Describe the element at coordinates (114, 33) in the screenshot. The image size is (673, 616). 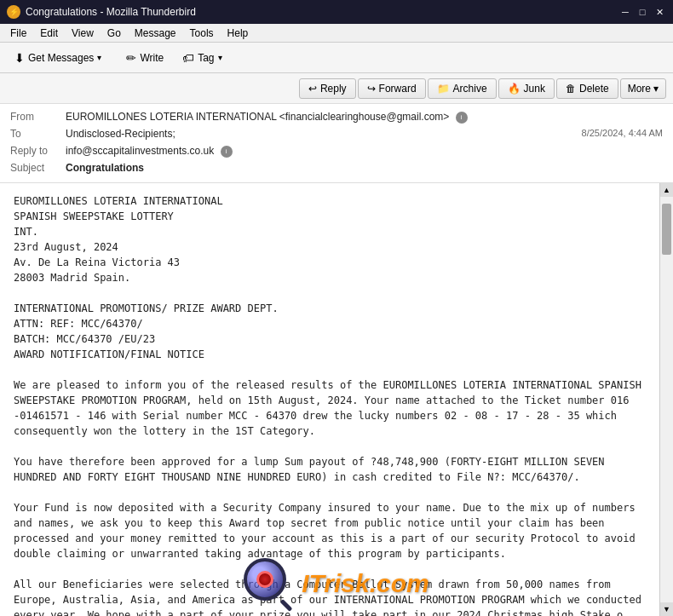
I see `menu-go: Go` at that location.